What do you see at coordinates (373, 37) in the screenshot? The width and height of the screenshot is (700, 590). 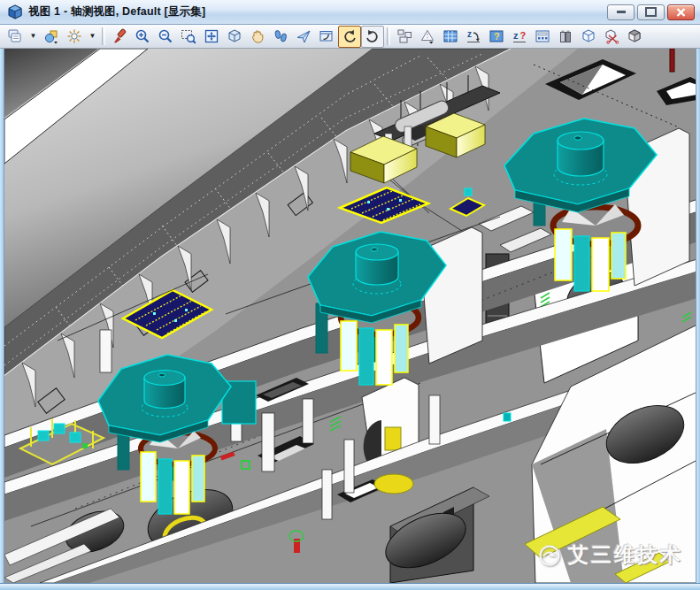 I see `toolbar-button-turntable` at bounding box center [373, 37].